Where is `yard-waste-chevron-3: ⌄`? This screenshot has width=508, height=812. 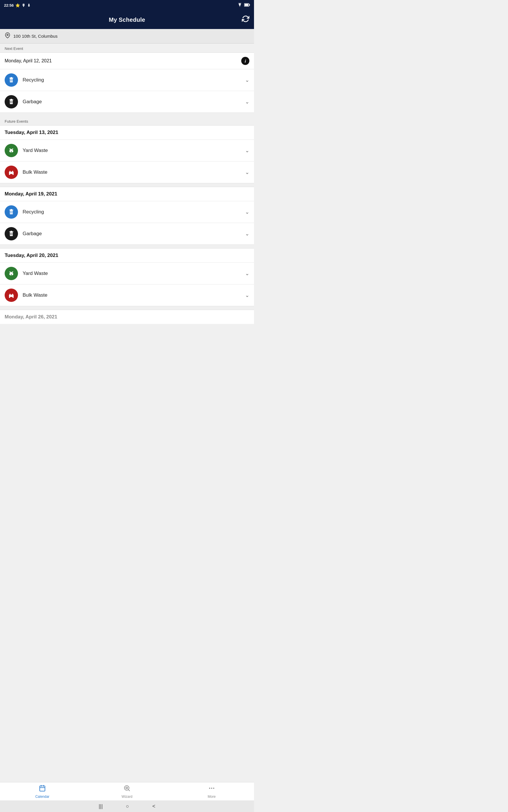 yard-waste-chevron-3: ⌄ is located at coordinates (247, 273).